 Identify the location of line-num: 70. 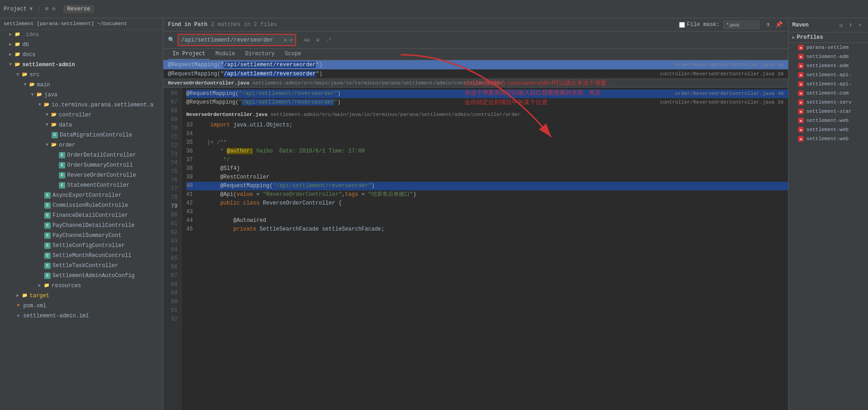
(173, 129).